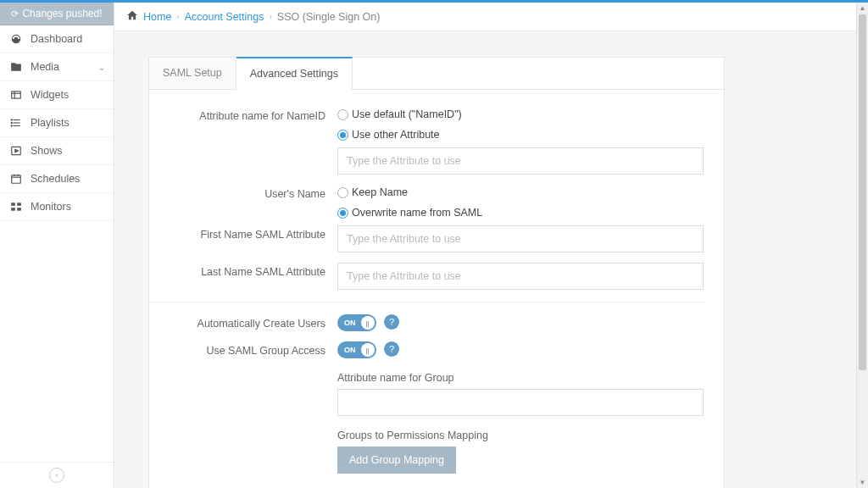 The image size is (868, 488). Describe the element at coordinates (520, 276) in the screenshot. I see `lastname-attribute-input` at that location.